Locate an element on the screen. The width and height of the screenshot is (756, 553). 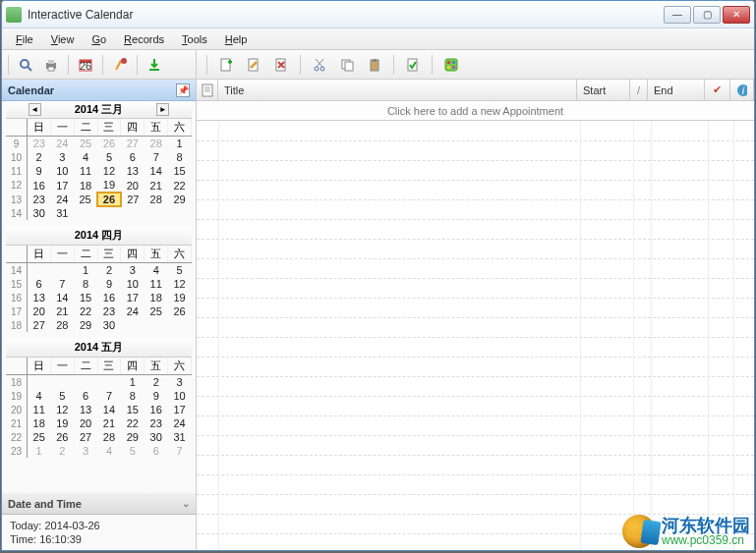
pin-icon: 📌 is located at coordinates (183, 90).